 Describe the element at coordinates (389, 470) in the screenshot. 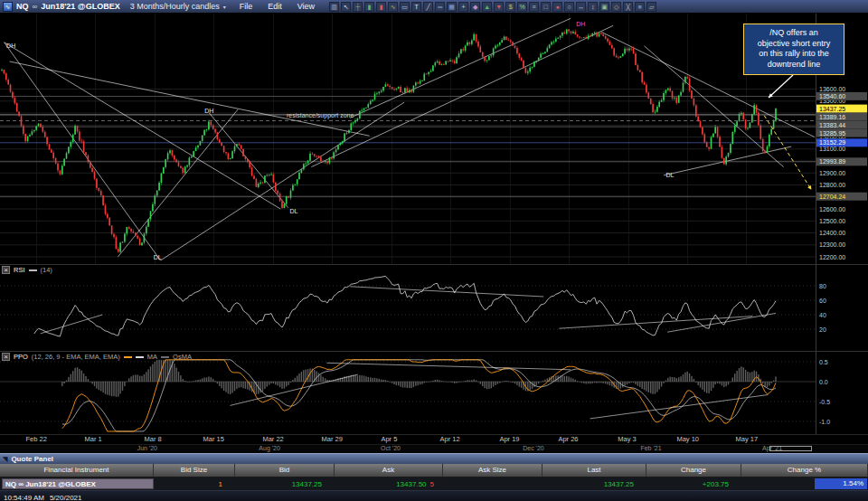

I see `col-ask: Ask` at that location.